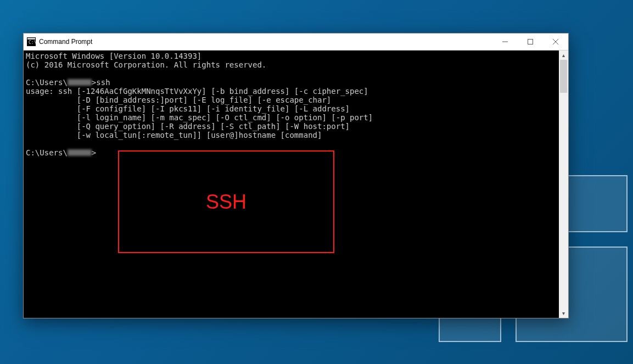 The image size is (633, 364). I want to click on maximize-button, so click(530, 42).